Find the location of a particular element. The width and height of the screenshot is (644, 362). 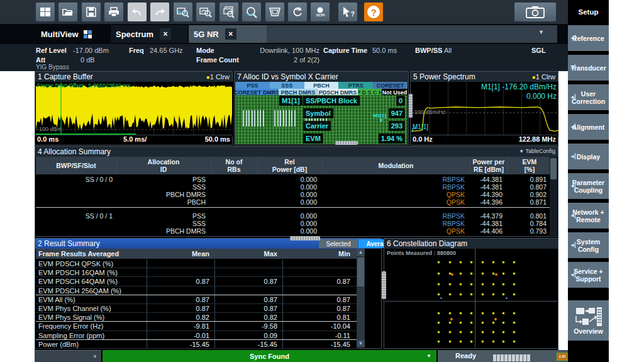

sidebar-button-service-support: Service + Support◄▏ is located at coordinates (589, 274).